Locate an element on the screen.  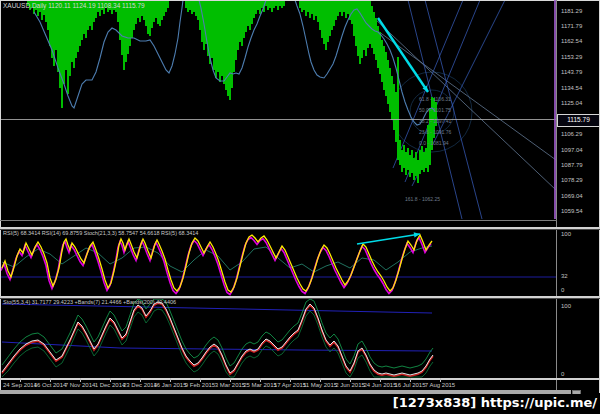
price-axis-label: 1171.79 is located at coordinates (572, 26).